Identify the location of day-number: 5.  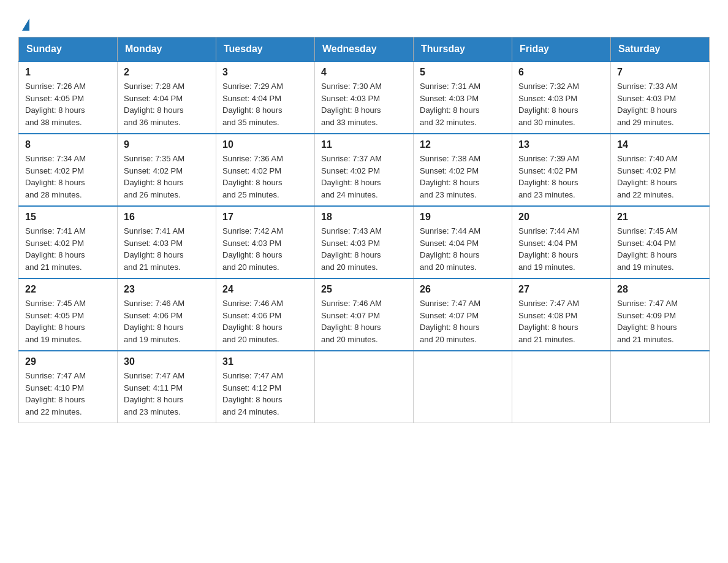
(463, 72).